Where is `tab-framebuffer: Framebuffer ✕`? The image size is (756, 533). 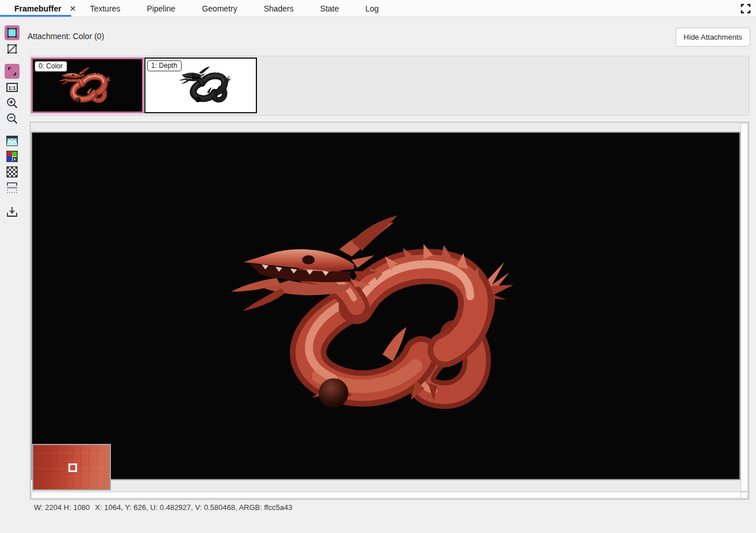
tab-framebuffer: Framebuffer ✕ is located at coordinates (48, 9).